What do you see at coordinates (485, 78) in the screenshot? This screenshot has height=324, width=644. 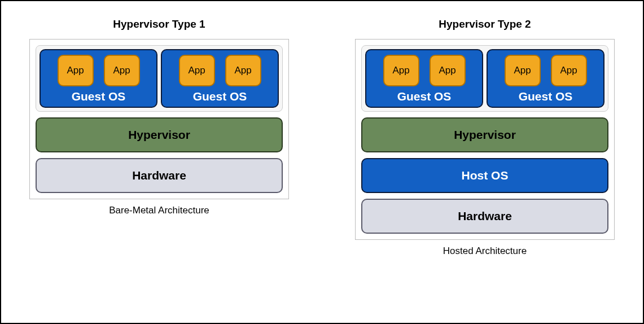 I see `type2-guest-row: App App Guest OS App App Guest OS` at bounding box center [485, 78].